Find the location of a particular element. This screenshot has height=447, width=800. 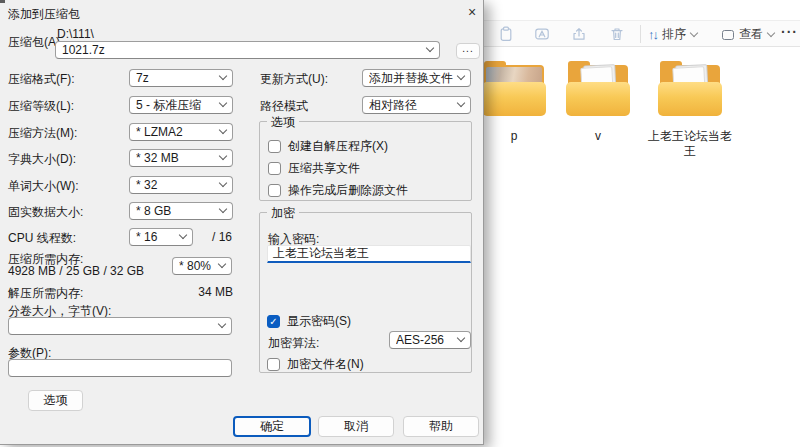

path-mode-label: 路径模式 is located at coordinates (284, 106).